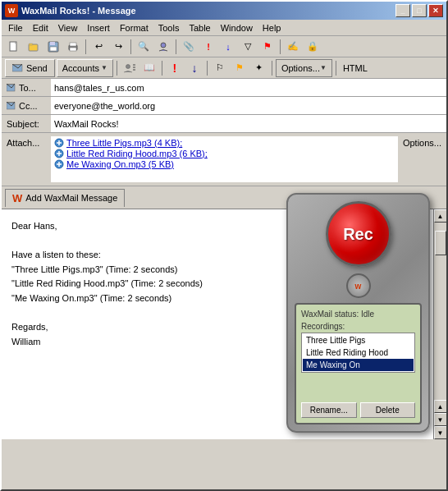 This screenshot has height=491, width=448. Describe the element at coordinates (104, 67) in the screenshot. I see `accounts-dropdown-arrow: ▼` at that location.